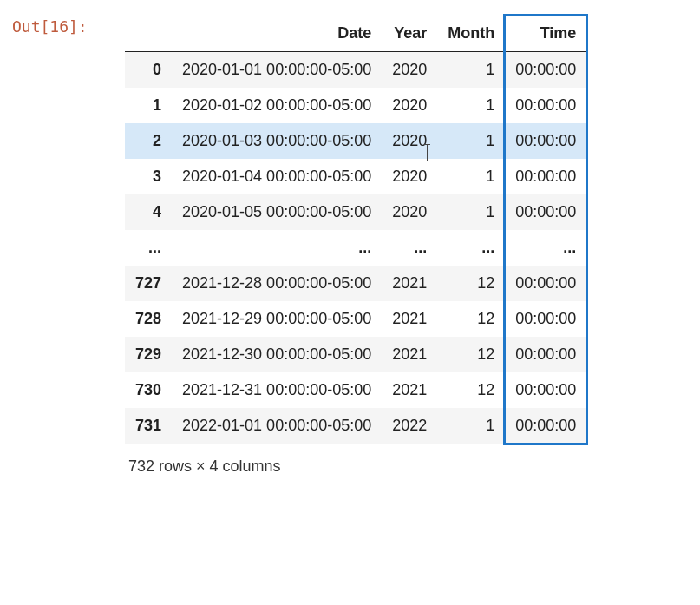 The width and height of the screenshot is (700, 605). What do you see at coordinates (148, 354) in the screenshot?
I see `row-index: 729` at bounding box center [148, 354].